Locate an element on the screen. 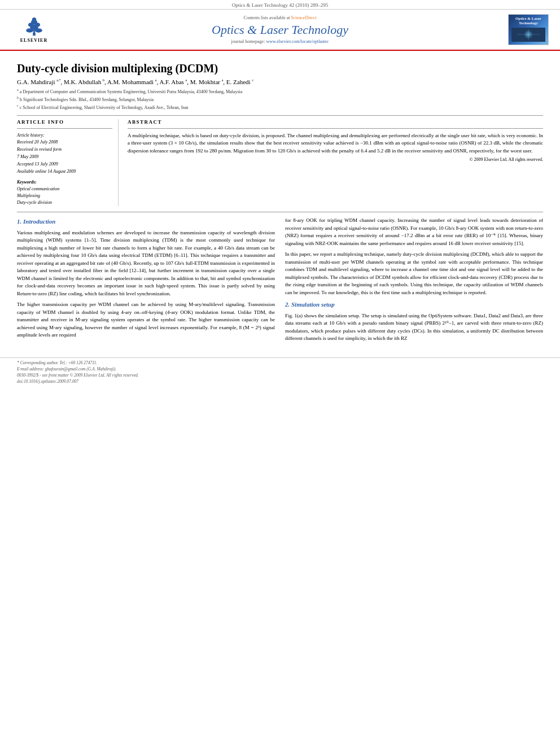 Image resolution: width=560 pixels, height=747 pixels. logo-image-icon is located at coordinates (528, 35).